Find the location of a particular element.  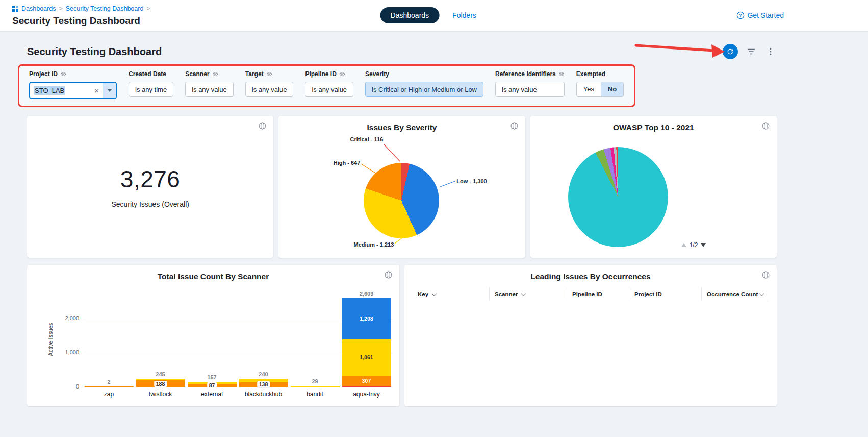

refresh-icon is located at coordinates (730, 52).